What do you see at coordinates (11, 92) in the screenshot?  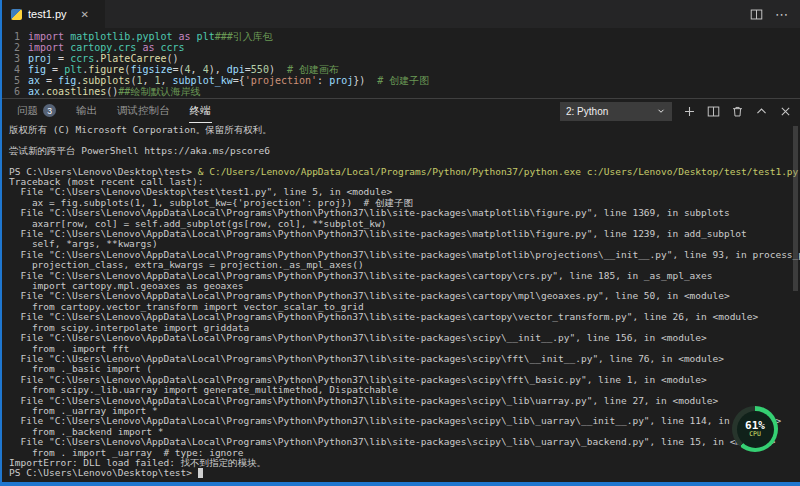 I see `line-number: 6` at bounding box center [11, 92].